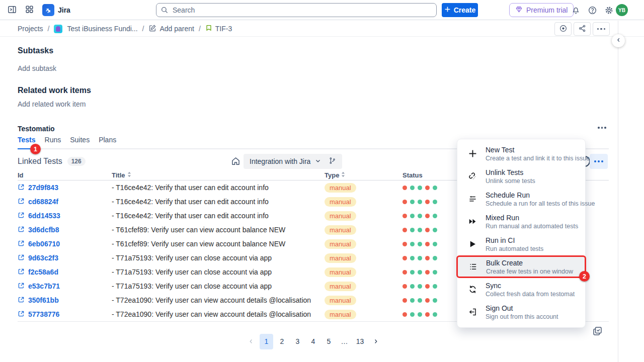  Describe the element at coordinates (599, 161) in the screenshot. I see `linked-tests-menu-button` at that location.